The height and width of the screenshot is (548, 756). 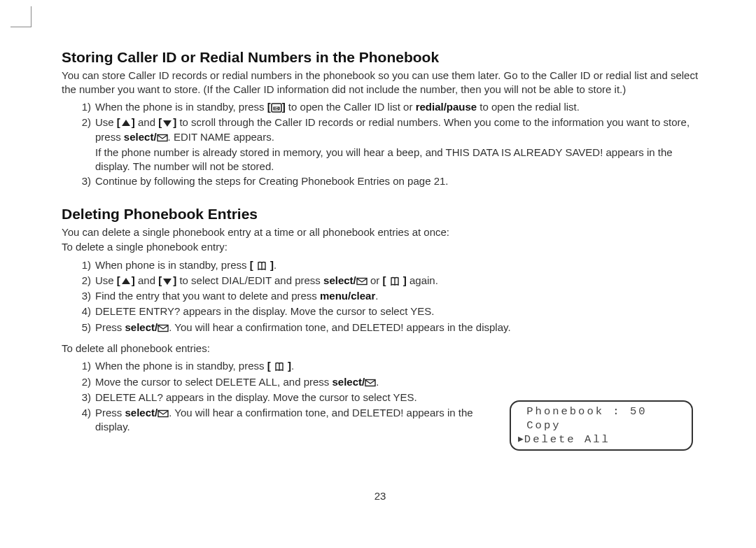 What do you see at coordinates (375, 280) in the screenshot?
I see `text: or` at bounding box center [375, 280].